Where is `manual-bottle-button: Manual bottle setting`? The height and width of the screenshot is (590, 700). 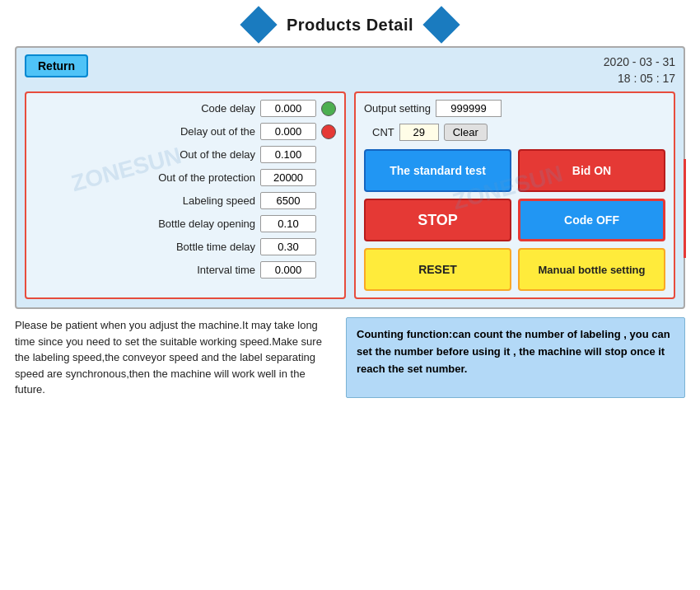 manual-bottle-button: Manual bottle setting is located at coordinates (591, 269).